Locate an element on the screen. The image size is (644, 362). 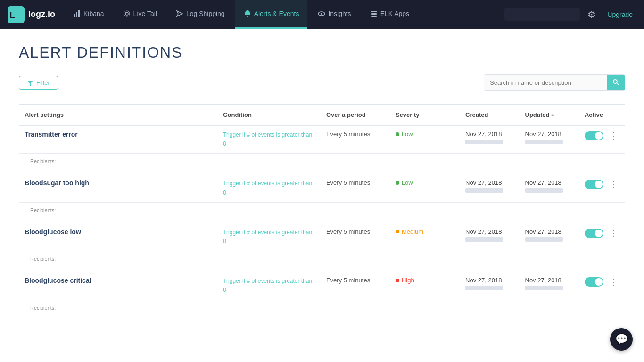
nav-label-elkapps: ELK Apps is located at coordinates (395, 14).